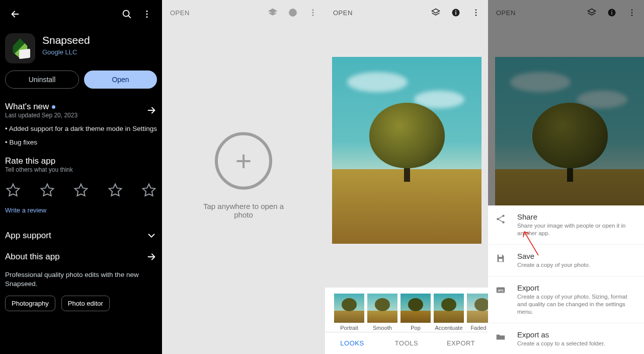 The height and width of the screenshot is (354, 644). I want to click on sheet-title: Export as, so click(578, 334).